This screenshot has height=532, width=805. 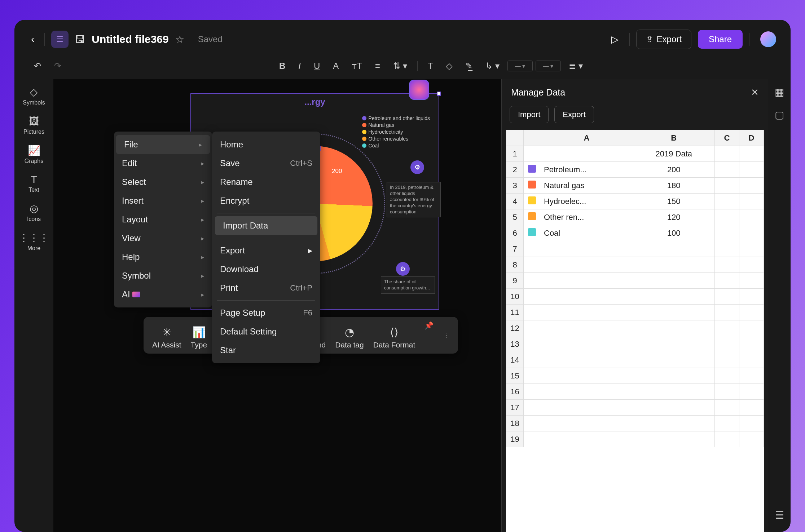 I want to click on toolbar-data-tag: ◔Data tag, so click(x=349, y=337).